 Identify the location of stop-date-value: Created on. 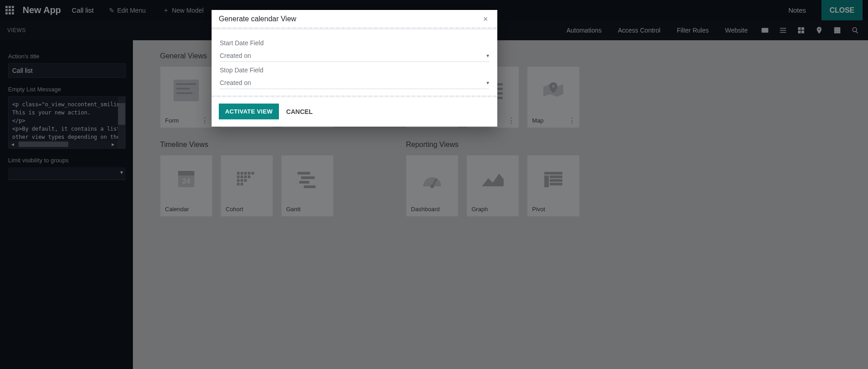
(235, 83).